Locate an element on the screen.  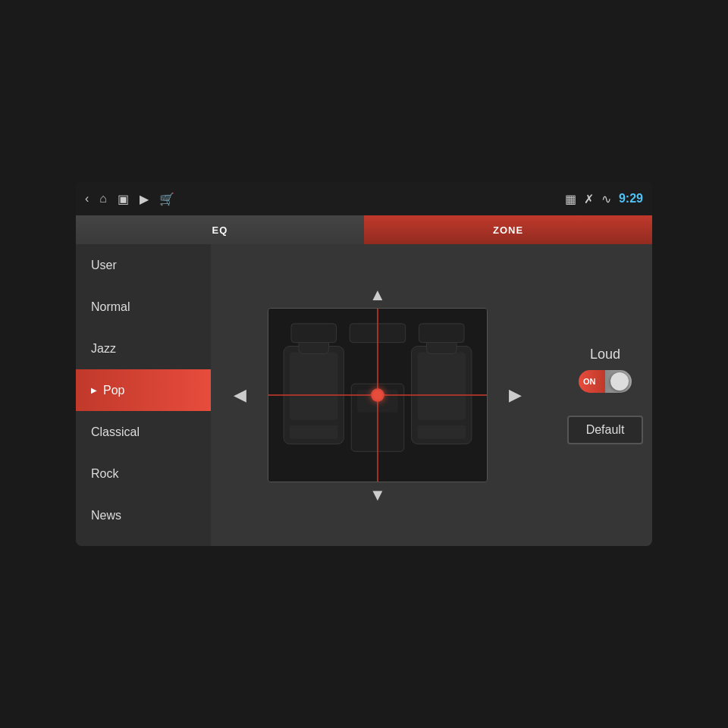
arrow-up-button: ▲ is located at coordinates (378, 295).